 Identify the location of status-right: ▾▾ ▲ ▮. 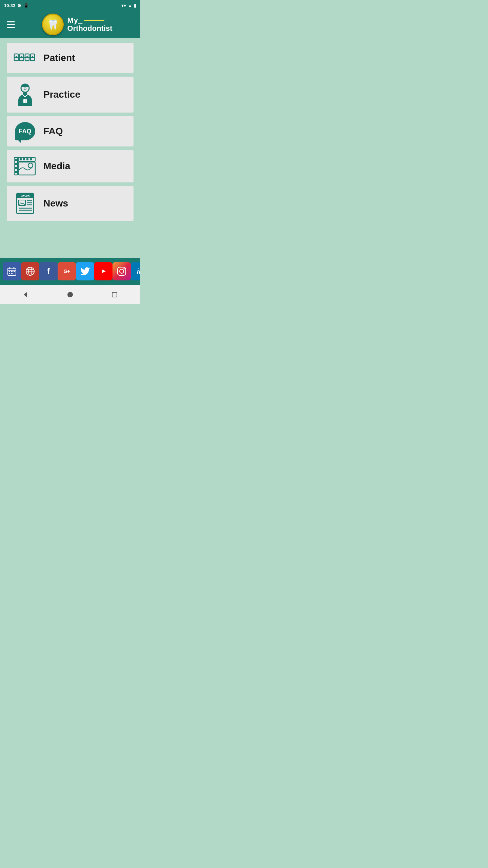
(129, 5).